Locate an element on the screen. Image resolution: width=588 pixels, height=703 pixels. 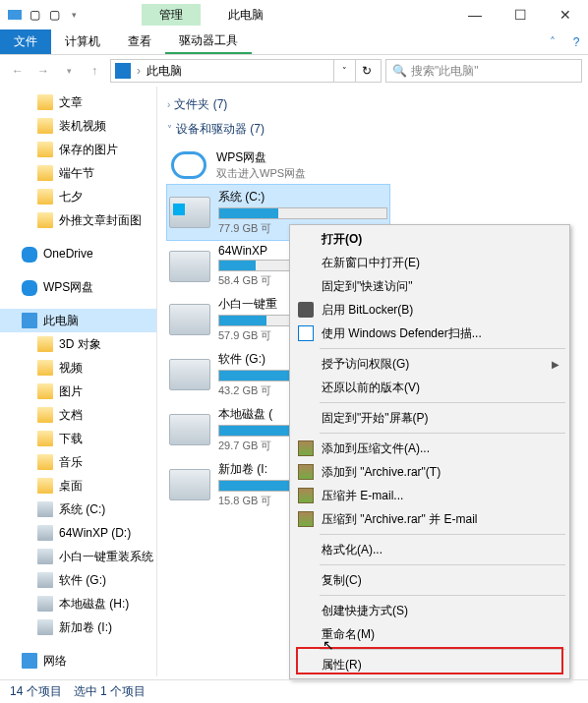
ctx-create-shortcut: 创建快捷方式(S) is located at coordinates (430, 611).